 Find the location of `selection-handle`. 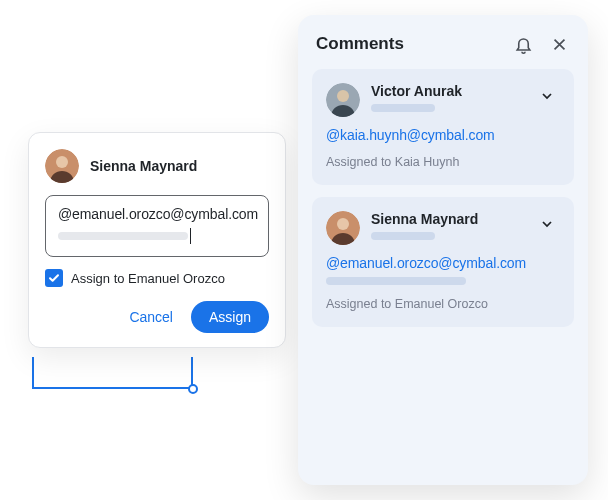

selection-handle is located at coordinates (193, 389).